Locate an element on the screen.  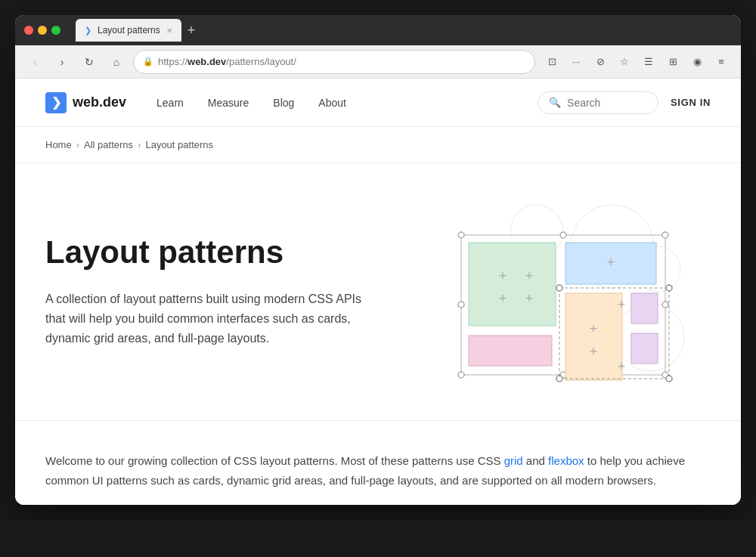
tab-close-button: ✕ is located at coordinates (169, 30).